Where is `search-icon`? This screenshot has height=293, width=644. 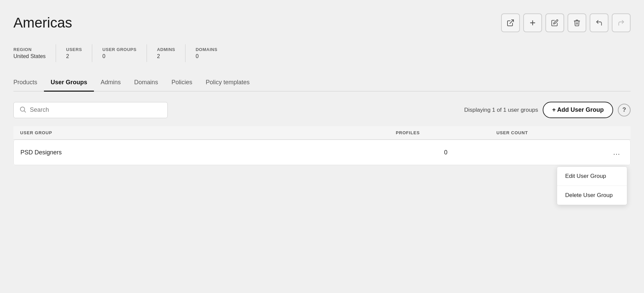 search-icon is located at coordinates (23, 110).